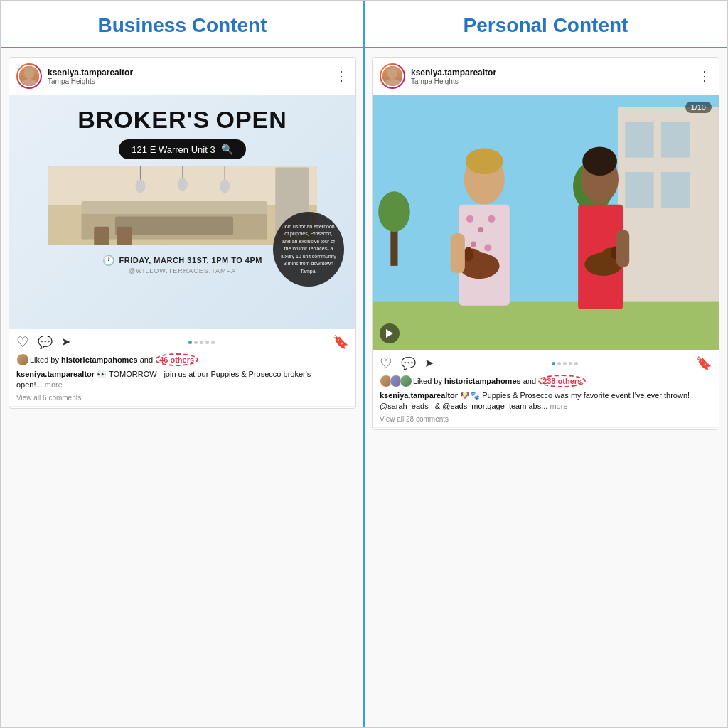 This screenshot has width=728, height=728. Describe the element at coordinates (29, 76) in the screenshot. I see `business-avatar` at that location.